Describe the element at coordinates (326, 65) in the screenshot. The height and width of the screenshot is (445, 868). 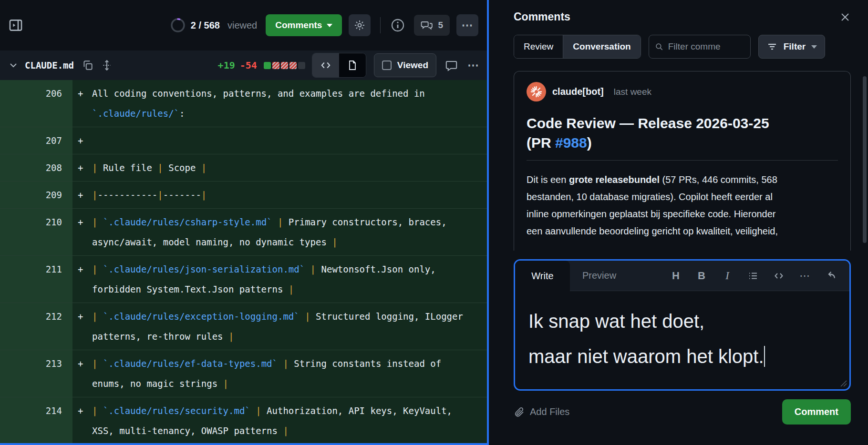
I see `source-view-button` at that location.